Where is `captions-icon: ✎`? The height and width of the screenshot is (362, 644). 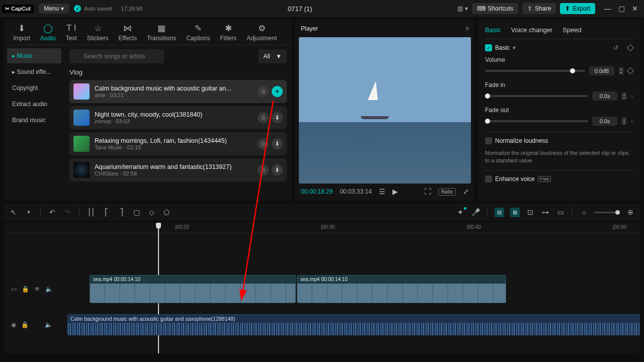
captions-icon: ✎ is located at coordinates (198, 28).